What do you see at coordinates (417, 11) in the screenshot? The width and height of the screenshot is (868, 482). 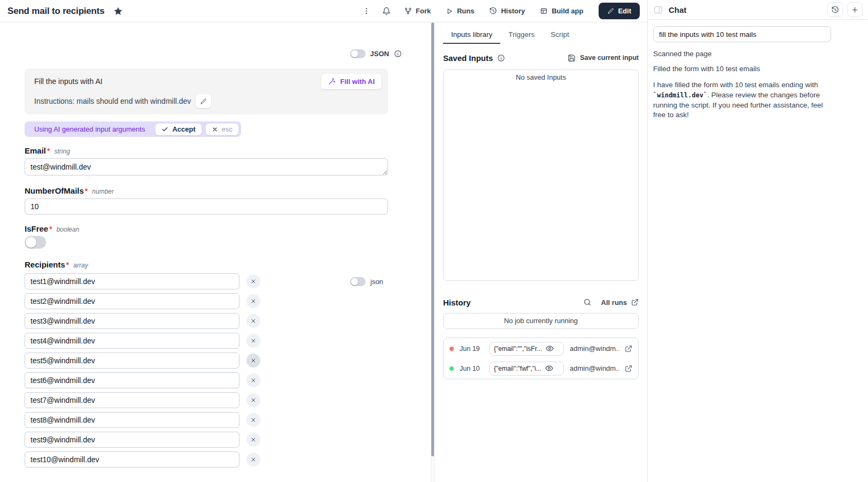 I see `fork-button: Fork` at bounding box center [417, 11].